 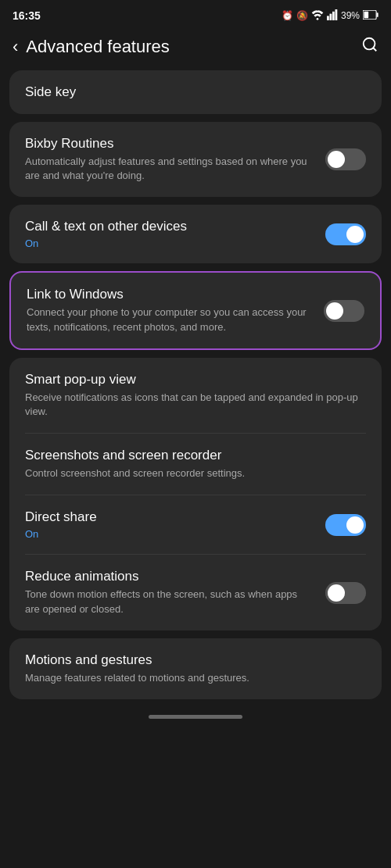 I want to click on bixby-routines-toggle-slider, so click(x=346, y=159).